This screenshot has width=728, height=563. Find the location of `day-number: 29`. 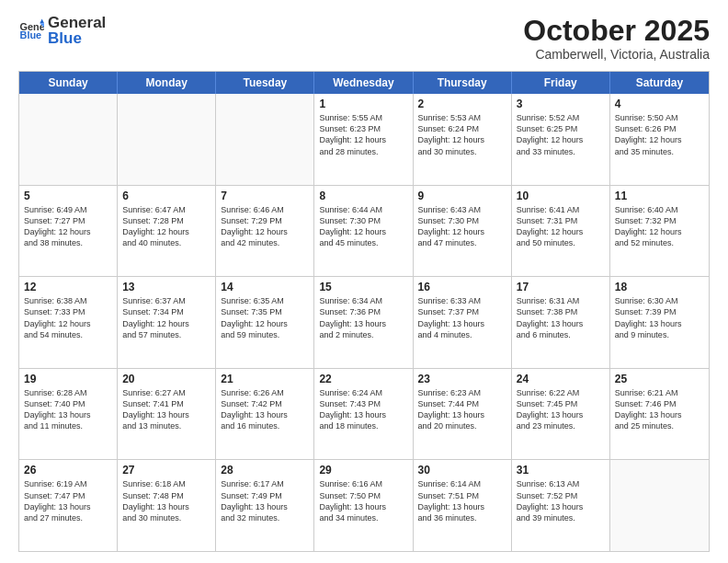

day-number: 29 is located at coordinates (363, 470).